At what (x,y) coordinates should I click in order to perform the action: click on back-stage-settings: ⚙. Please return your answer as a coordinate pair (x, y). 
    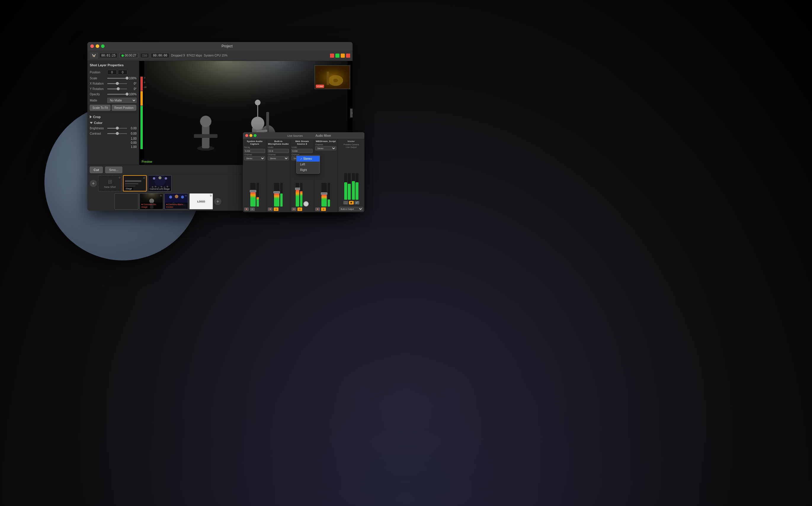
    Looking at the image, I should click on (144, 178).